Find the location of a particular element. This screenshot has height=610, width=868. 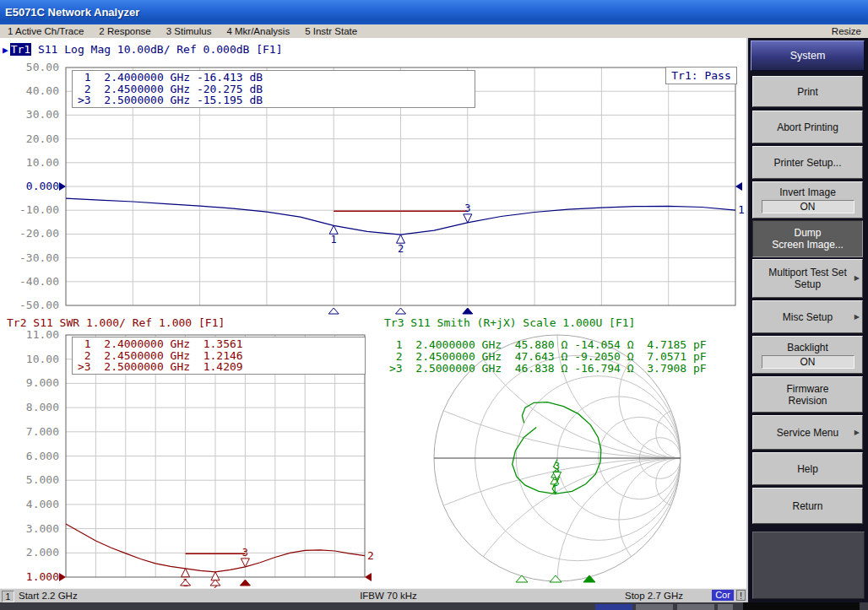

softkey-label: Printer Setup... is located at coordinates (807, 163).